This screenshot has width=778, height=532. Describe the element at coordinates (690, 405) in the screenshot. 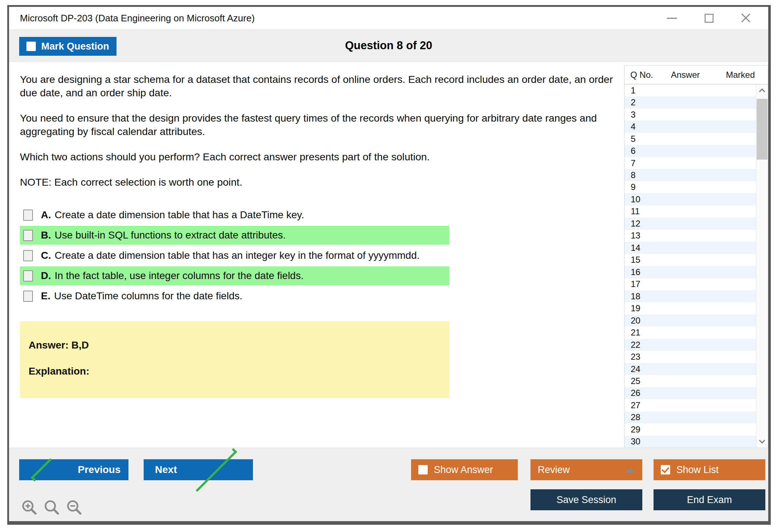

I see `question-list-row: 27` at that location.